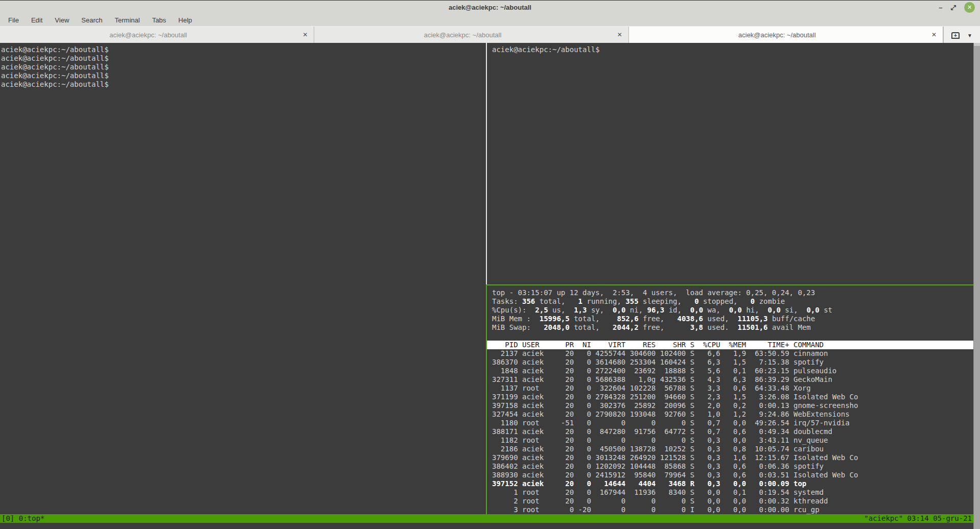 The height and width of the screenshot is (529, 980). Describe the element at coordinates (730, 371) in the screenshot. I see `process-row: 1848 aciek 20 0 2722400 23692 18888 S 5,…` at that location.